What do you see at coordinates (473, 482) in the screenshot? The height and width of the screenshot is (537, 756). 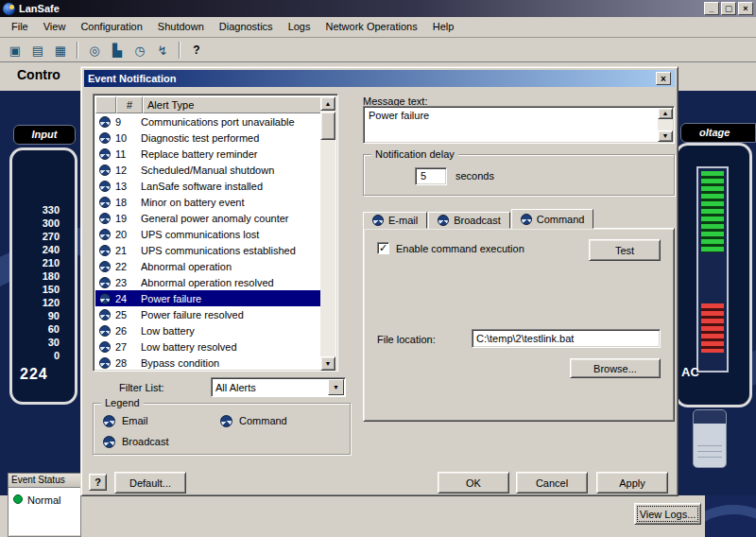 I see `ok-button: OK` at bounding box center [473, 482].